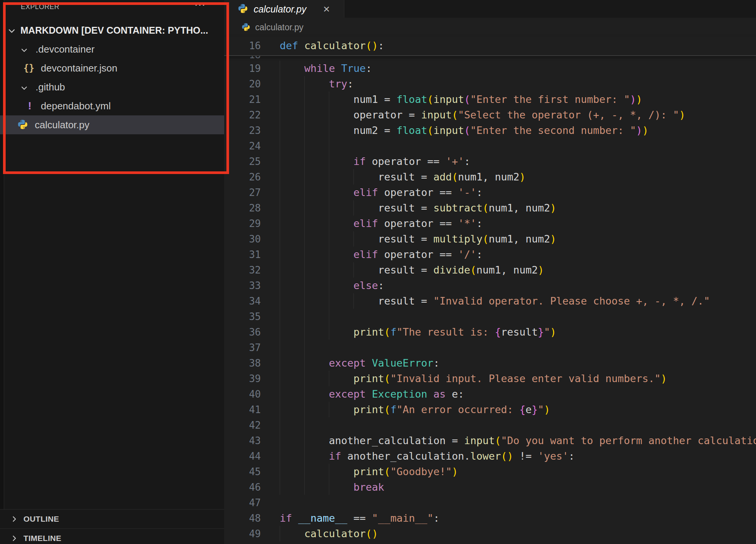 Image resolution: width=756 pixels, height=544 pixels. Describe the element at coordinates (62, 125) in the screenshot. I see `tree-item-label: calculator.py` at that location.